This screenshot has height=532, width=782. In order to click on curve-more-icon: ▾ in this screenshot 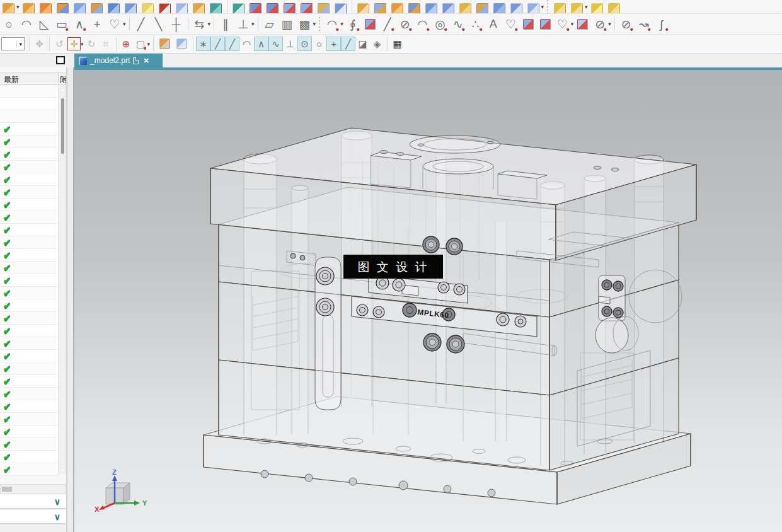, I will do `click(572, 24)`.